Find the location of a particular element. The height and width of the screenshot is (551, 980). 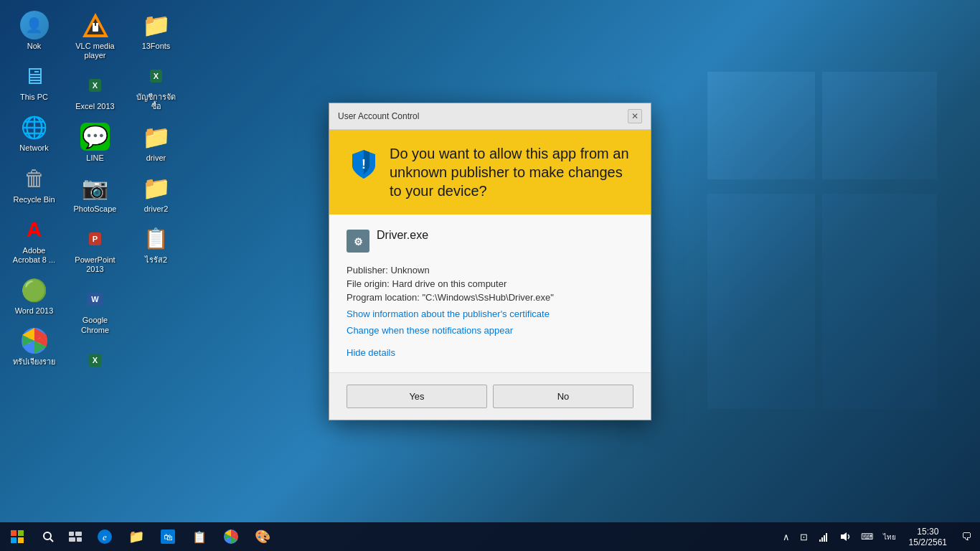

uac-file-origin: File origin: Hard drive on this computer is located at coordinates (490, 284).